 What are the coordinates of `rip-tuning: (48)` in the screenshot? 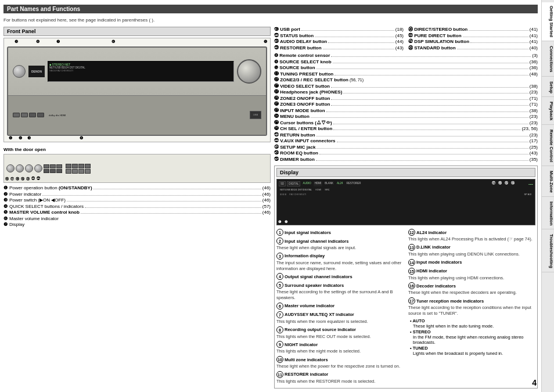 It's located at (534, 74).